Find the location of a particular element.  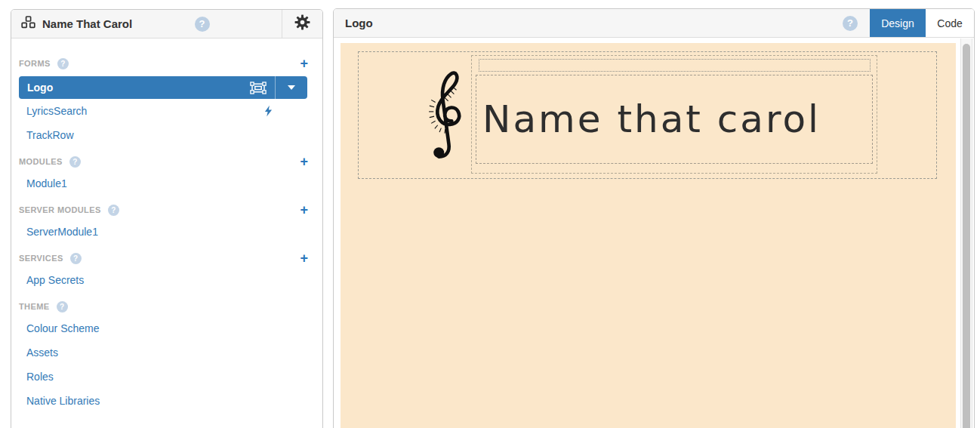

sidebar-item-label: Native Libraries is located at coordinates (63, 401).